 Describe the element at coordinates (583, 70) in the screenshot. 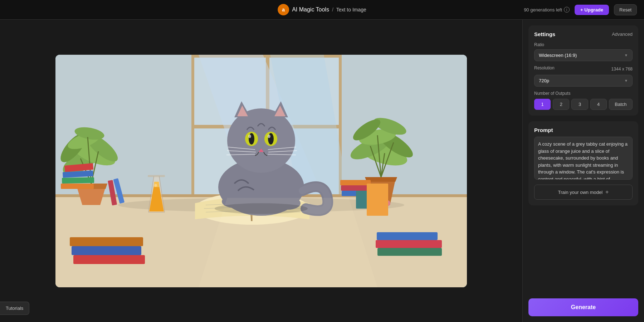

I see `settings-section: Settings Advanced Ratio Widescreen (16:9…` at that location.